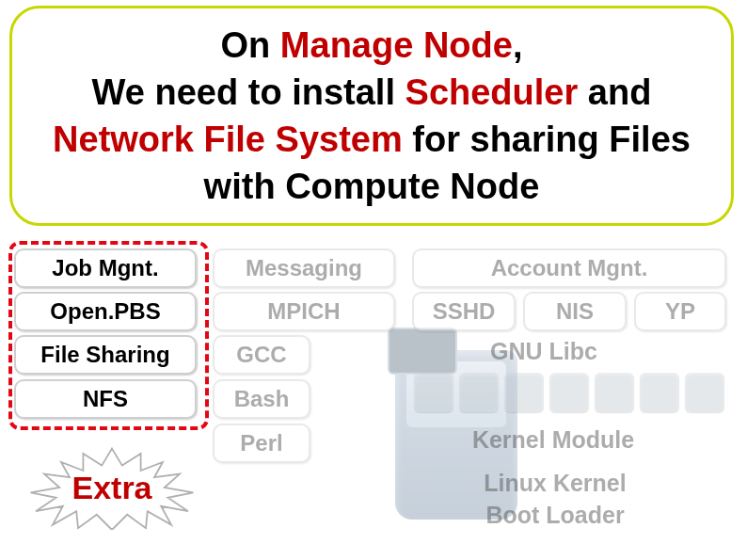 The width and height of the screenshot is (747, 560). I want to click on label-boot-loader: Boot Loader, so click(555, 516).